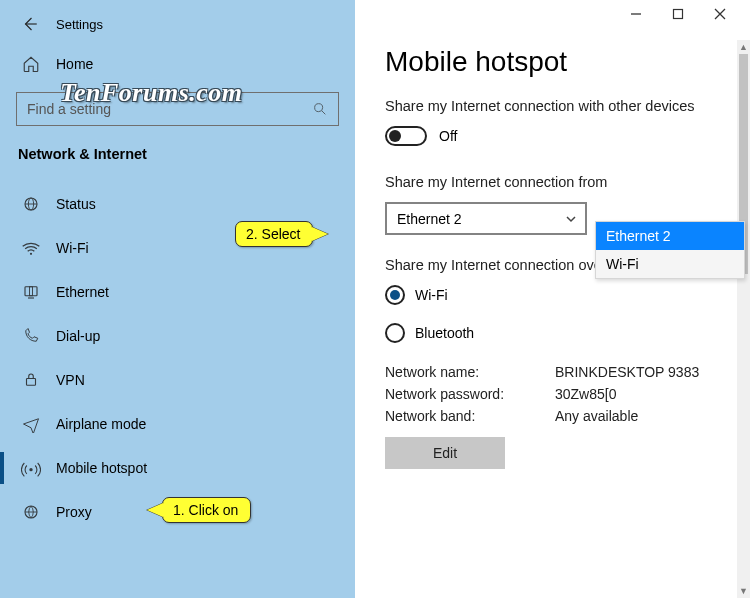  Describe the element at coordinates (571, 219) in the screenshot. I see `chevron-down-icon` at that location.